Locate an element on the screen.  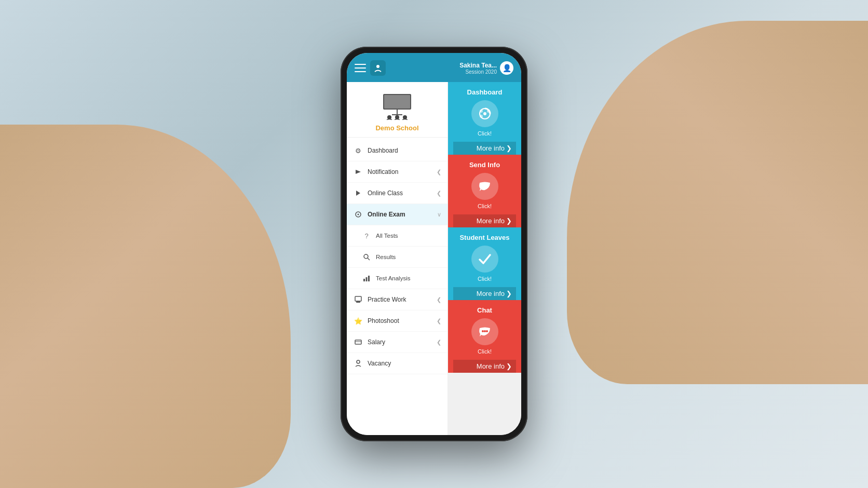
card-icon-chat is located at coordinates (485, 332).